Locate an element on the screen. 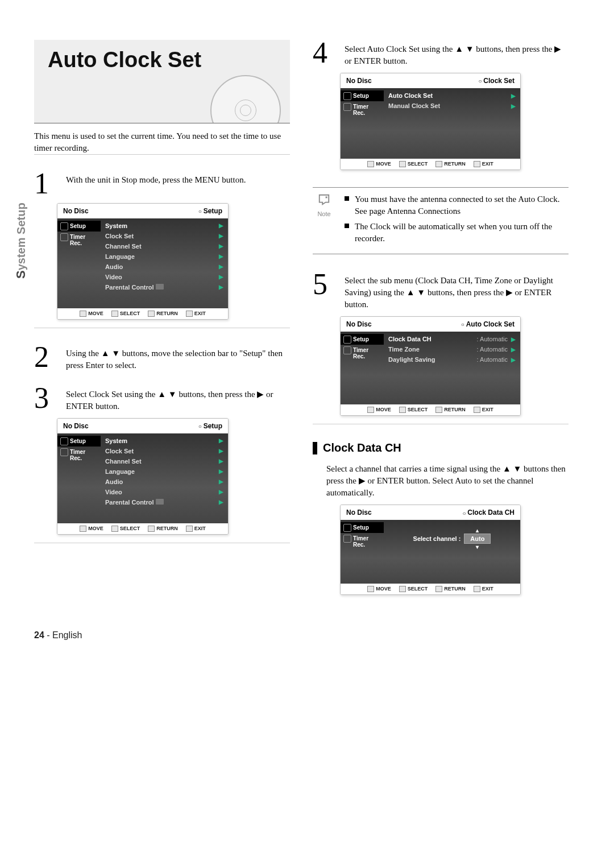  note-block: Note You must have the antenna connected… is located at coordinates (441, 221).